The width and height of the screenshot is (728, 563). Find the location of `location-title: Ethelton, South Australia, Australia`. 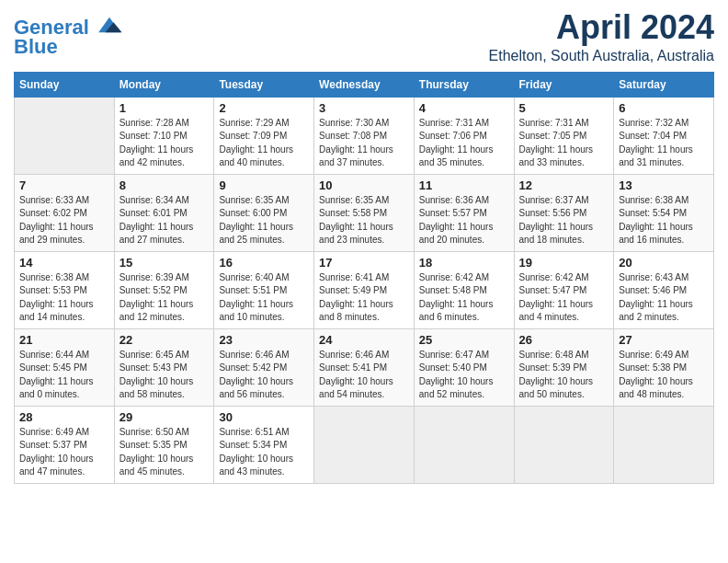

location-title: Ethelton, South Australia, Australia is located at coordinates (601, 56).